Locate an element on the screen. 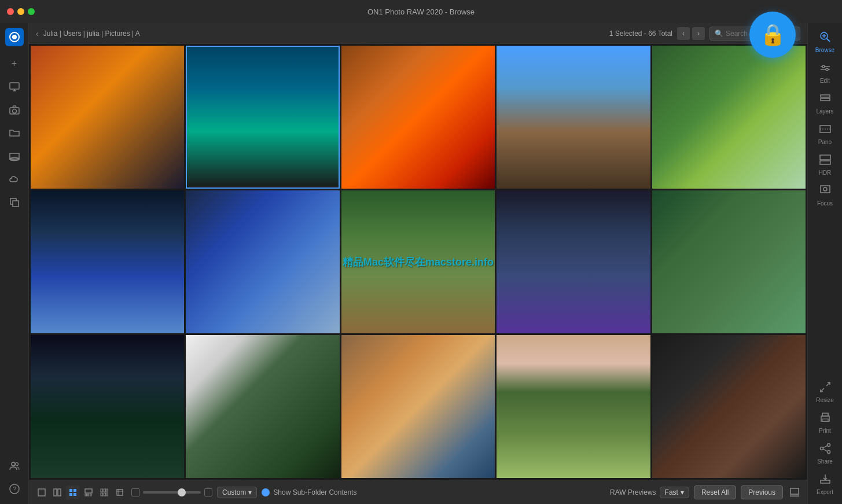 The height and width of the screenshot is (504, 842). view-single-button is located at coordinates (42, 492).